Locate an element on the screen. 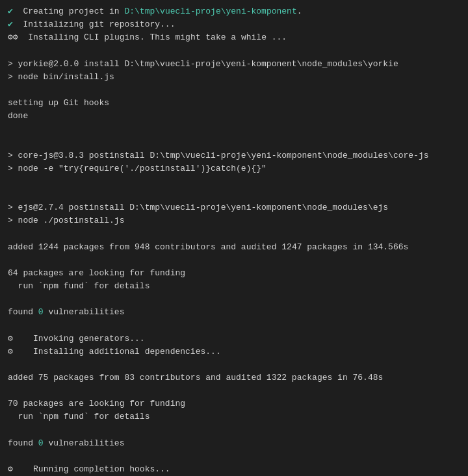  line-done: done is located at coordinates (234, 116).